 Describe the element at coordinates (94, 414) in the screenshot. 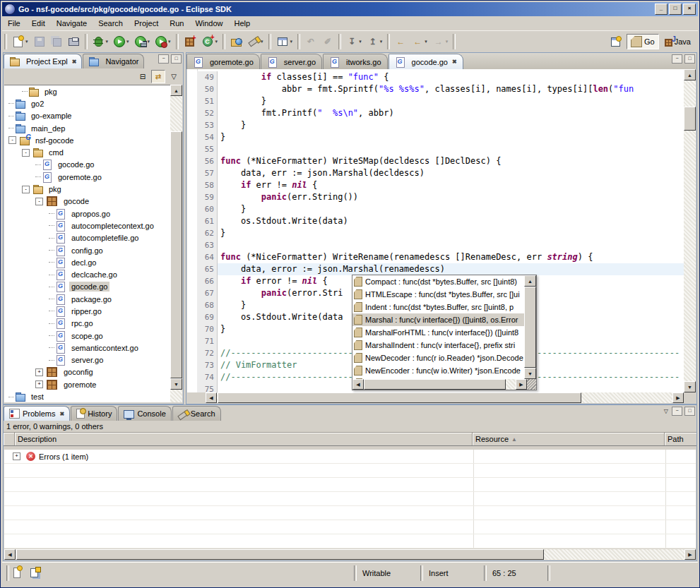

I see `tab-history: History` at that location.